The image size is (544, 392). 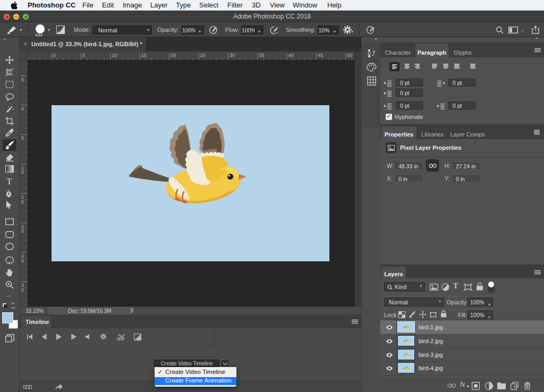 I want to click on svg-text: 25, so click(x=203, y=55).